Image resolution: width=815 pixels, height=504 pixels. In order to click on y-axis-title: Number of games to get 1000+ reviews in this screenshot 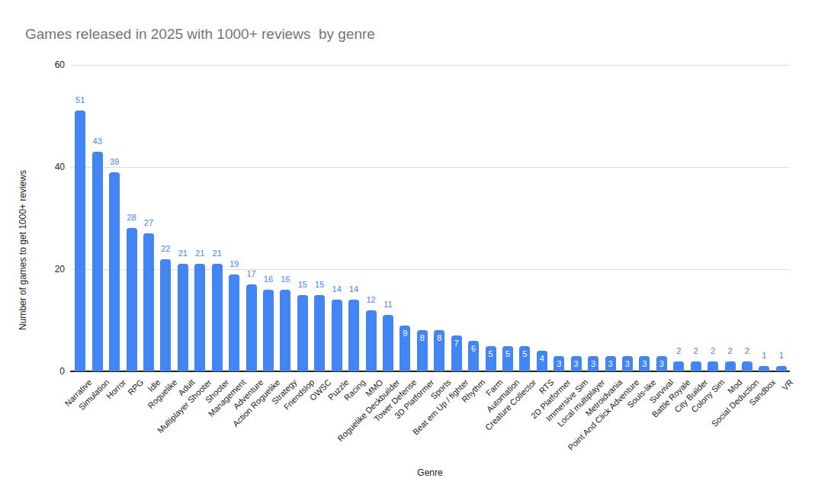, I will do `click(23, 250)`.